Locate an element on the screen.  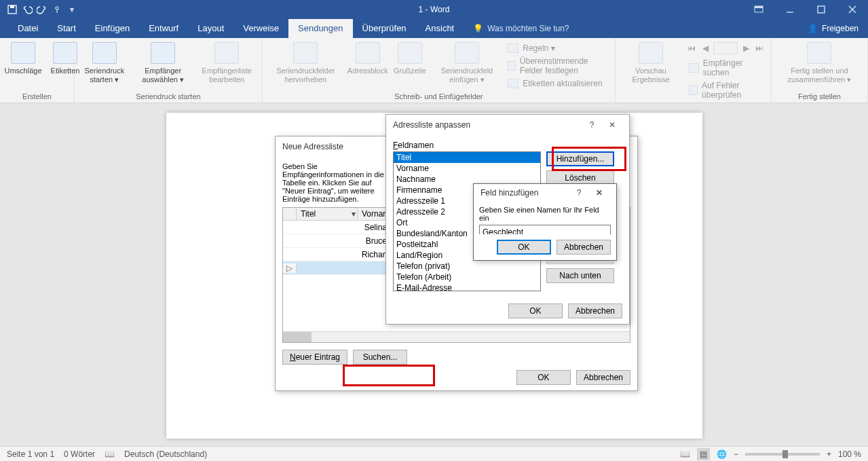
next-record-icon: ▶ is located at coordinates (746, 48).